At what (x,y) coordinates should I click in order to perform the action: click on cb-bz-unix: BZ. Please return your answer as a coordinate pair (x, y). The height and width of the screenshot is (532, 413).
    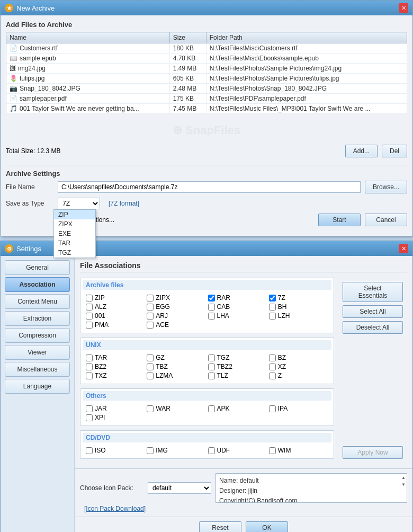
    Looking at the image, I should click on (299, 358).